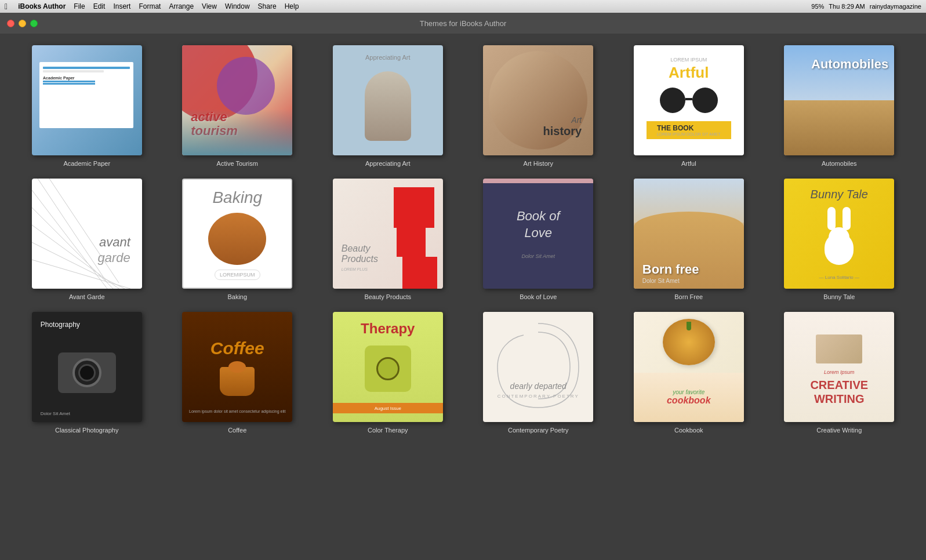  I want to click on lines-decoration, so click(87, 234).